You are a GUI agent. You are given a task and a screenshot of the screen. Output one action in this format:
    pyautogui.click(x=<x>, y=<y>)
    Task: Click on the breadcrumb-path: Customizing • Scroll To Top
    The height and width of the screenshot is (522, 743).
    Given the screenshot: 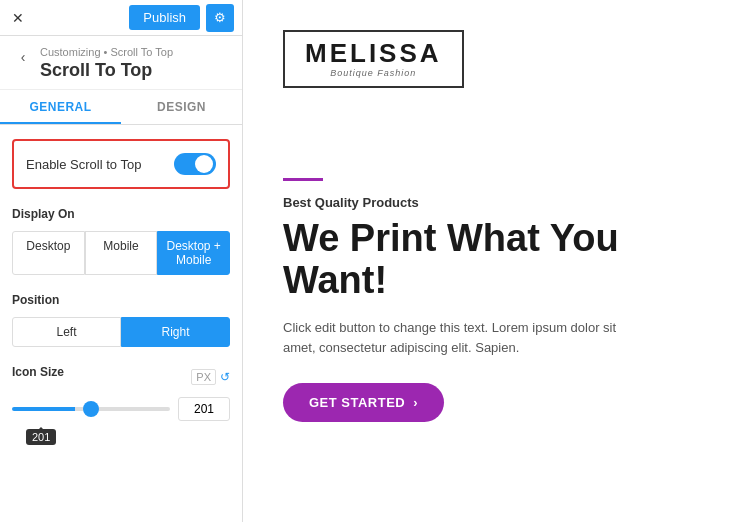 What is the action you would take?
    pyautogui.click(x=106, y=52)
    